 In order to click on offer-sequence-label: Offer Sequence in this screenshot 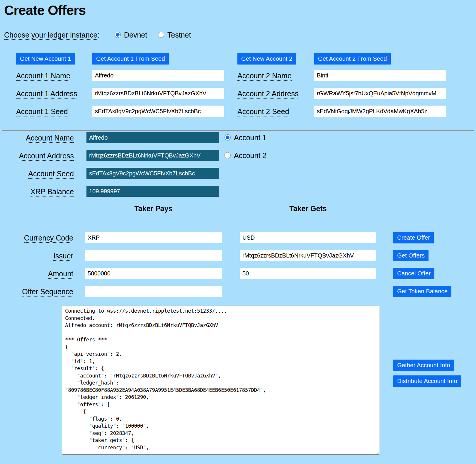, I will do `click(40, 292)`.